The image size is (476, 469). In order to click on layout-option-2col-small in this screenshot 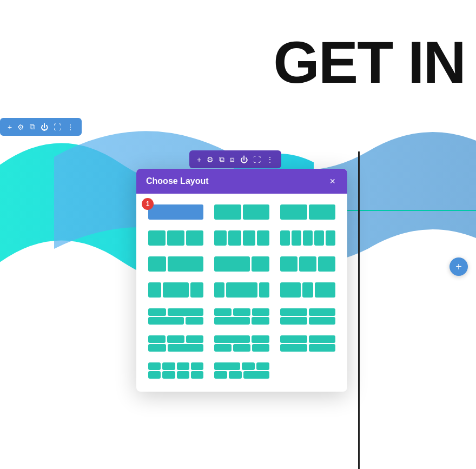, I will do `click(308, 212)`.